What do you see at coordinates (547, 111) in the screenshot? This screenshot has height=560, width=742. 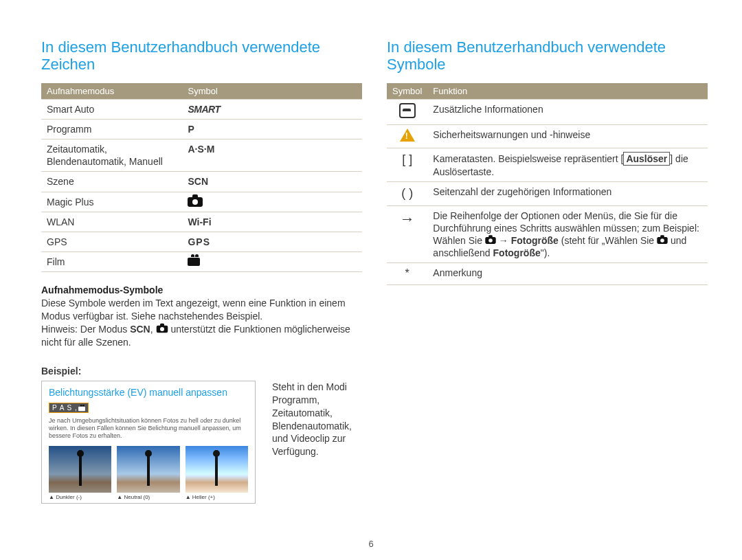 I see `table-row: Zusätzliche Informationen` at bounding box center [547, 111].